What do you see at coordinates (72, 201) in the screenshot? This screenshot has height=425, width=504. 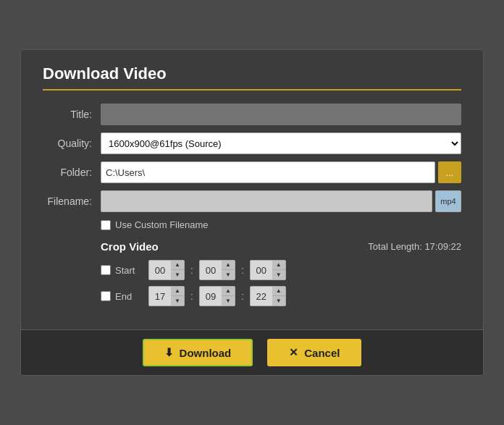 I see `filename-label: Filename:` at bounding box center [72, 201].